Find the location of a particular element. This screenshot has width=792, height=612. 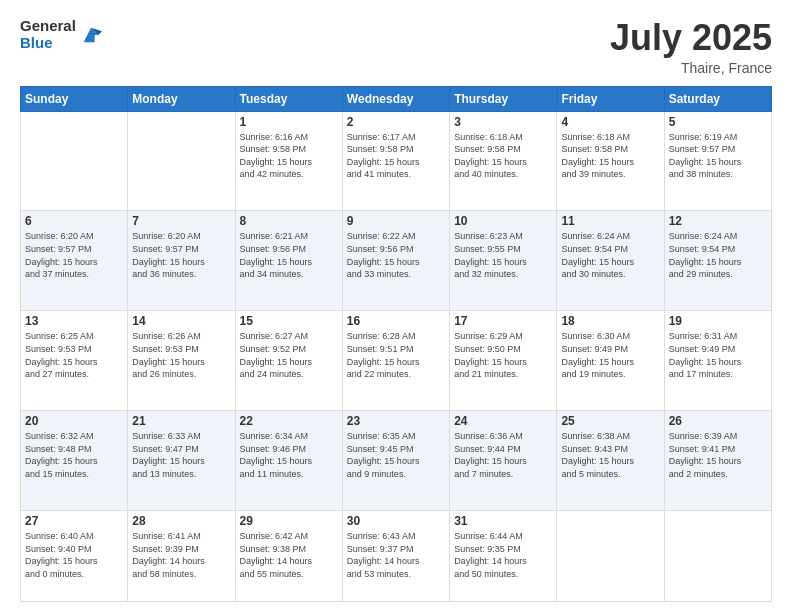

day-info: Sunrise: 6:20 AM Sunset: 9:57 PM Dayligh… is located at coordinates (74, 255).